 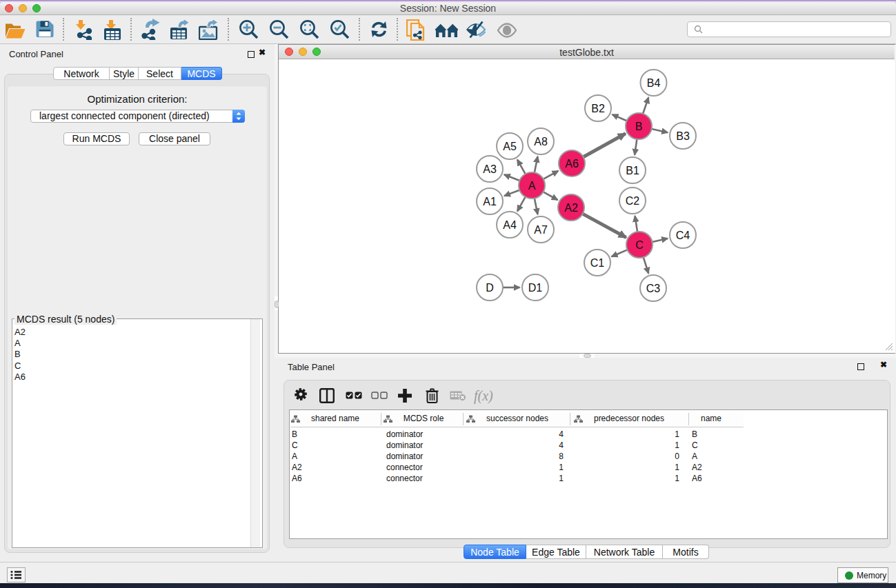 I want to click on svg-text: B1, so click(x=633, y=171).